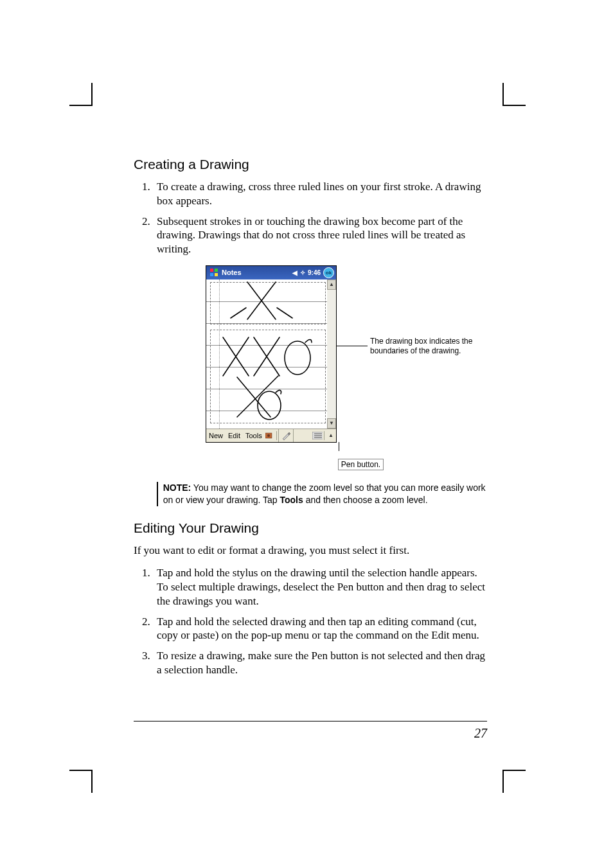 The width and height of the screenshot is (613, 868). Describe the element at coordinates (320, 194) in the screenshot. I see `step-item: To create a drawing, cross three ruled l…` at that location.